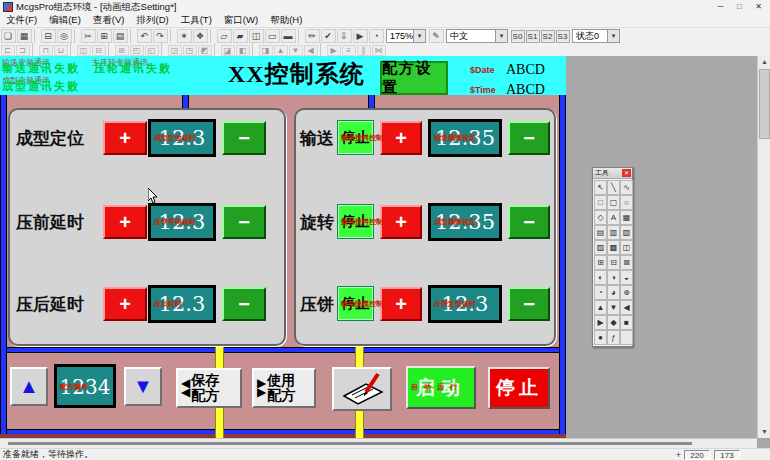  I want to click on vertical-scroll-thumb, so click(764, 104).